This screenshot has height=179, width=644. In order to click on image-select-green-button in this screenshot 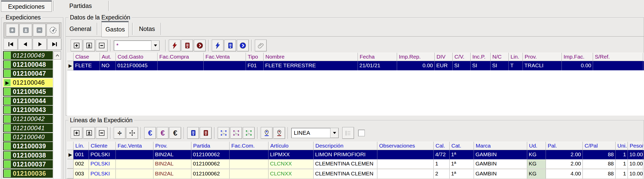, I will do `click(249, 133)`.